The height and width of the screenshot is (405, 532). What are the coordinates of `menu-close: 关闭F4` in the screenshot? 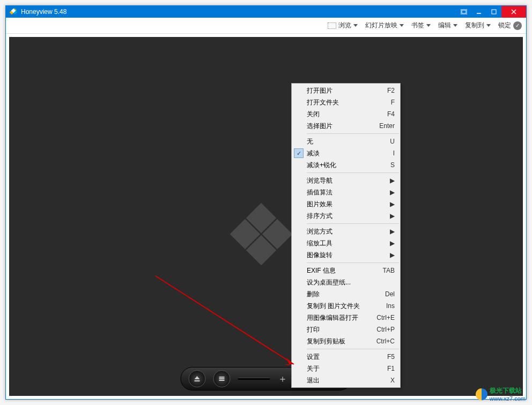 It's located at (346, 114).